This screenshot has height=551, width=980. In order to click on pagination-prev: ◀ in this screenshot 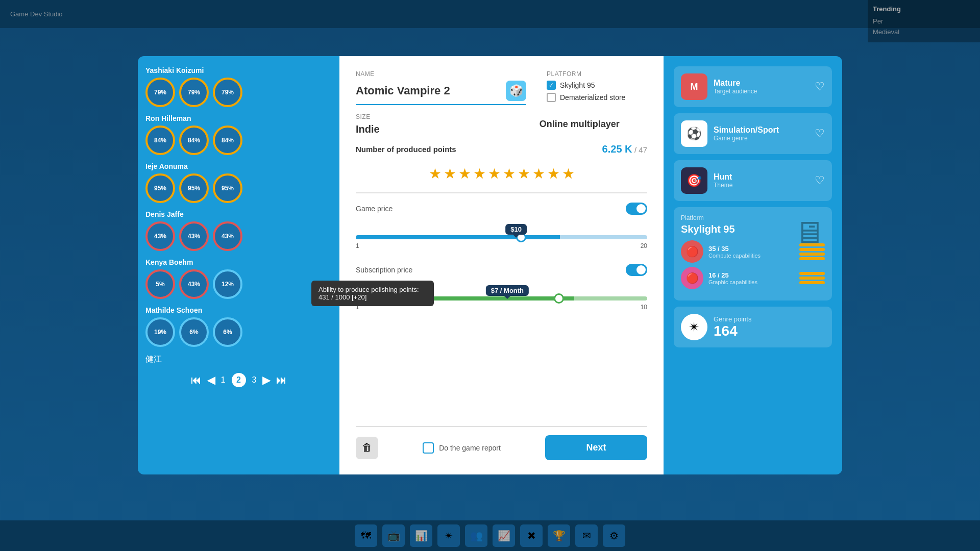, I will do `click(211, 380)`.